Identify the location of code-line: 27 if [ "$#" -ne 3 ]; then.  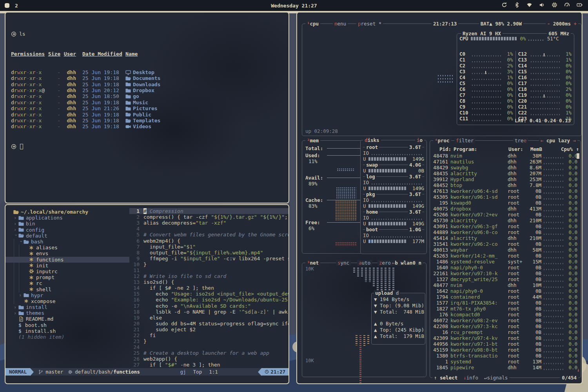
(209, 365).